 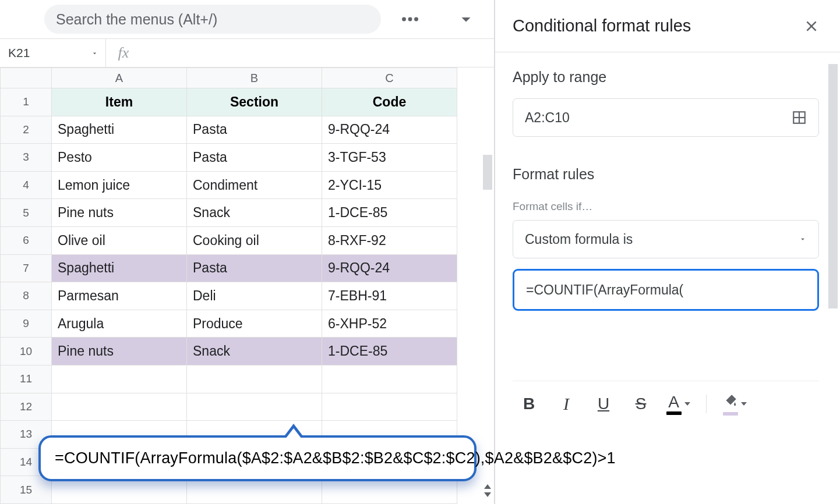 I want to click on row-header: 15, so click(x=26, y=490).